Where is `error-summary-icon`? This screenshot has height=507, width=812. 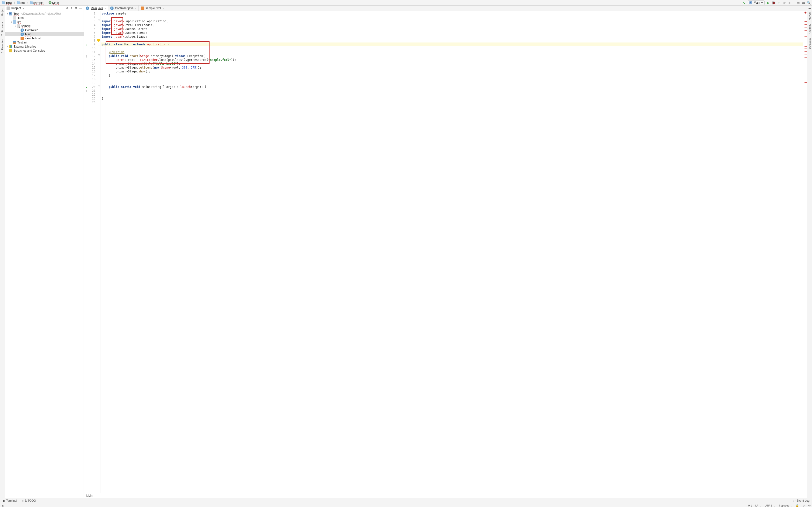
error-summary-icon is located at coordinates (805, 13).